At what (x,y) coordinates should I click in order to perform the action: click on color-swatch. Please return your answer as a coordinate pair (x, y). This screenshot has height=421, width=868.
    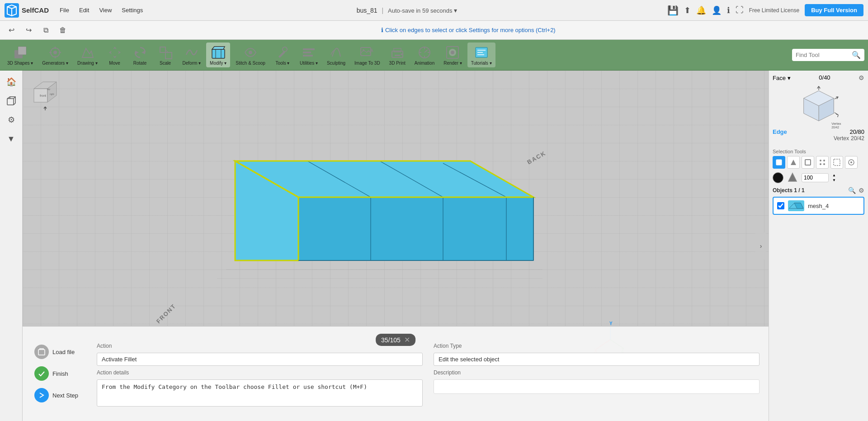
    Looking at the image, I should click on (778, 178).